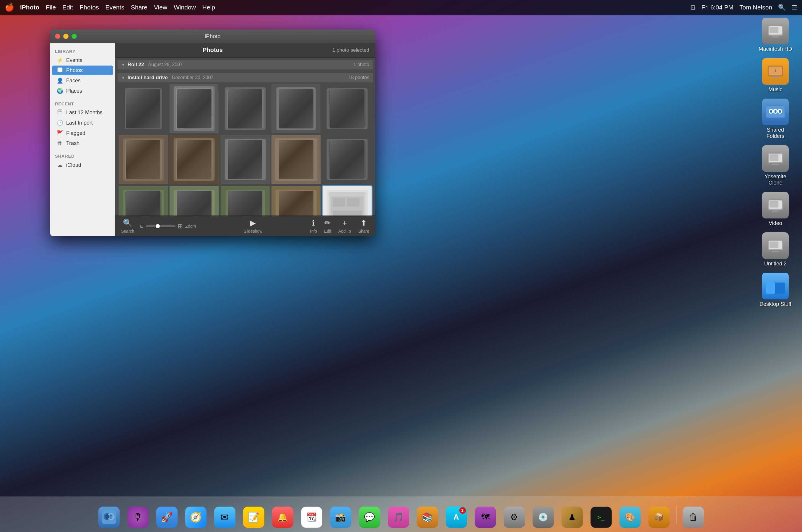 Image resolution: width=802 pixels, height=532 pixels. Describe the element at coordinates (225, 515) in the screenshot. I see `dock-item-mail: ✉` at that location.